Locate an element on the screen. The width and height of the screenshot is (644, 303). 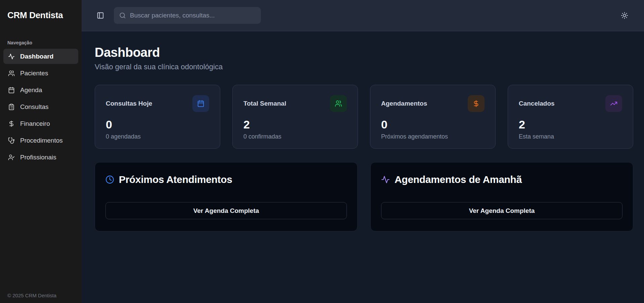
sidebar-nav: Dashboard Pacientes Agenda Consultas Fin is located at coordinates (41, 107).